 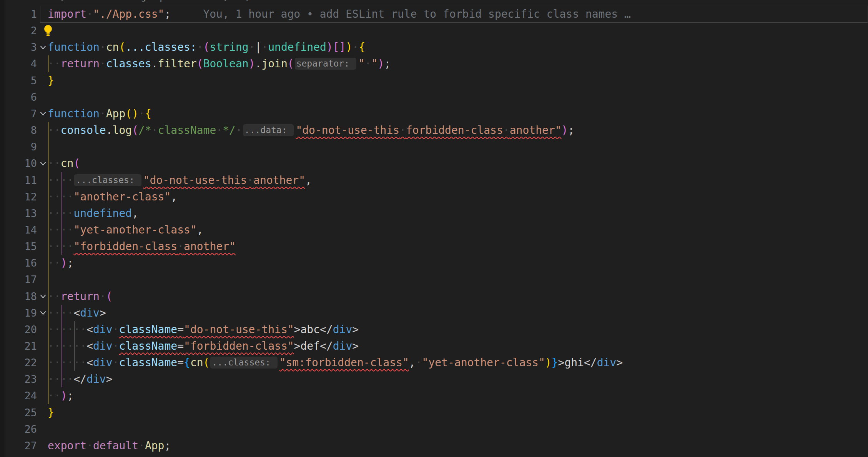 What do you see at coordinates (361, 64) in the screenshot?
I see `code-token: "` at bounding box center [361, 64].